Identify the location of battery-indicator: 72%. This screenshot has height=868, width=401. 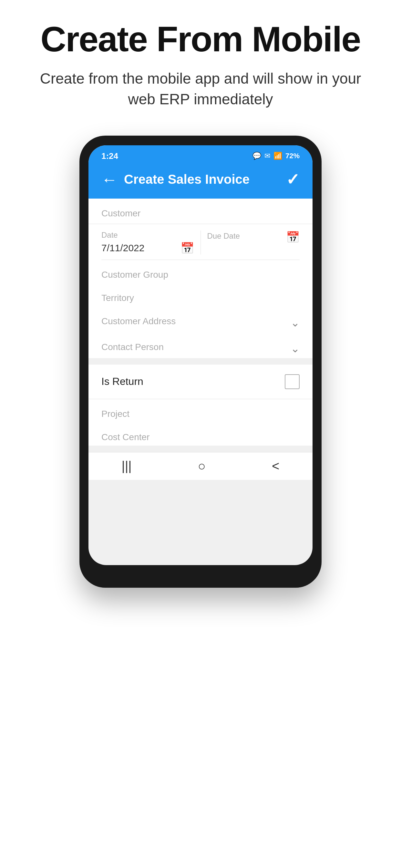
(292, 156).